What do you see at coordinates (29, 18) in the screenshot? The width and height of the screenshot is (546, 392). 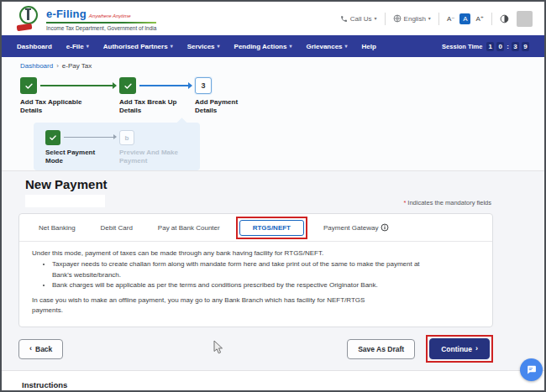 I see `govt-emblem-icon` at bounding box center [29, 18].